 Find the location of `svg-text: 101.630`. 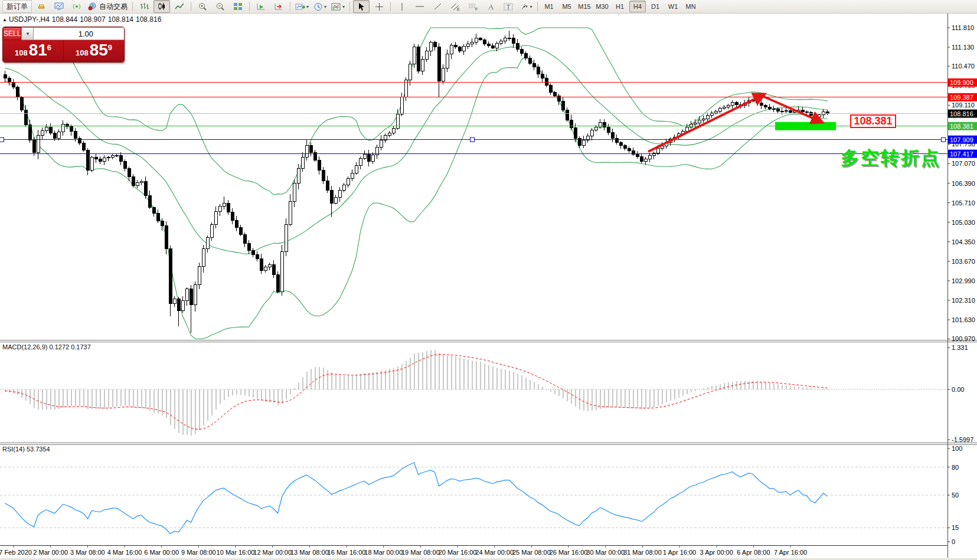

svg-text: 101.630 is located at coordinates (963, 320).